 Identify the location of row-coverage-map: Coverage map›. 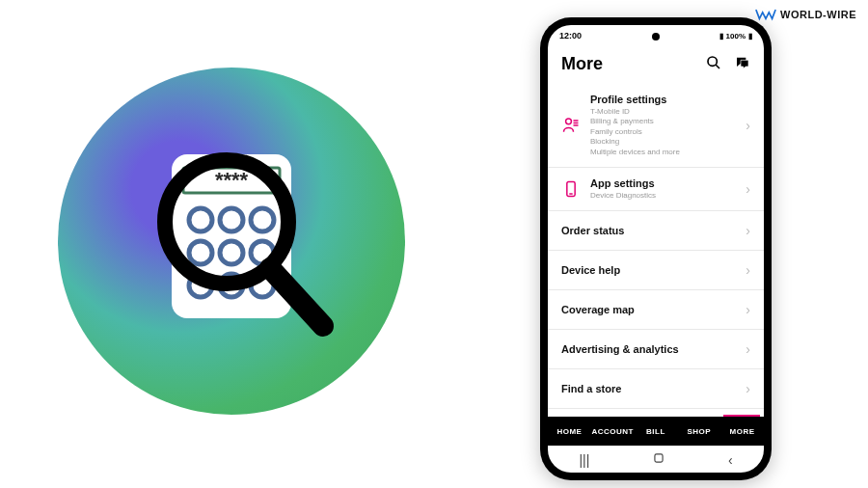
(656, 311).